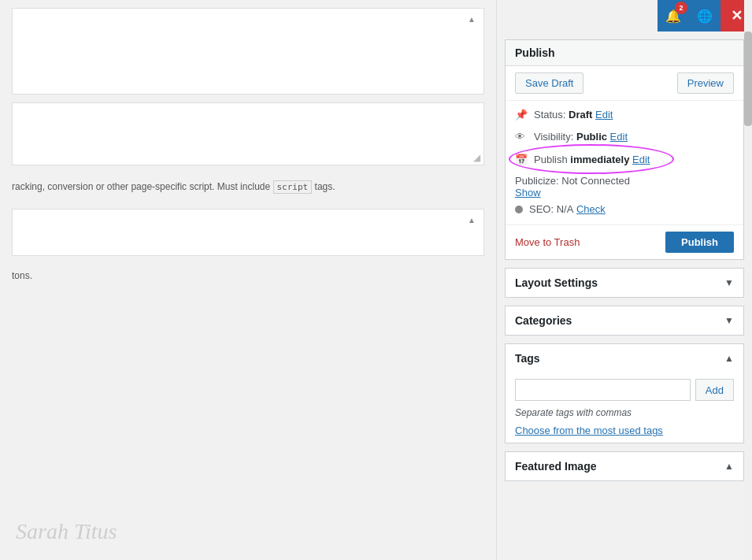 The width and height of the screenshot is (752, 560). I want to click on script-text-before: racking, conversion or other page-specif…, so click(141, 187).